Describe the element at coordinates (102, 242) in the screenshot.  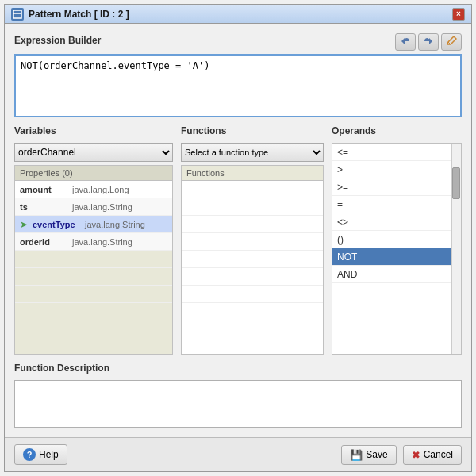
I see `prop-type-orderid: java.lang.String` at that location.